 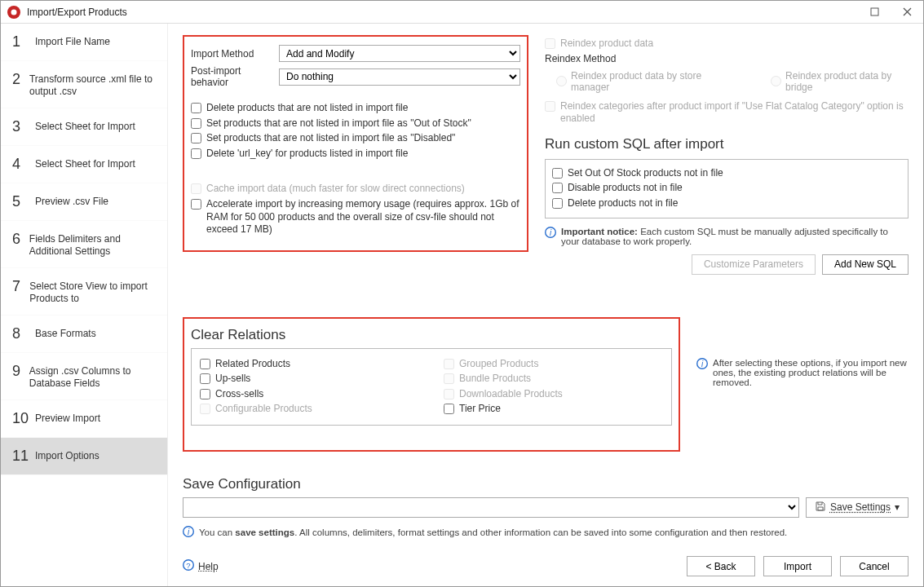 I want to click on save-config-title: Save Configuration, so click(x=546, y=484).